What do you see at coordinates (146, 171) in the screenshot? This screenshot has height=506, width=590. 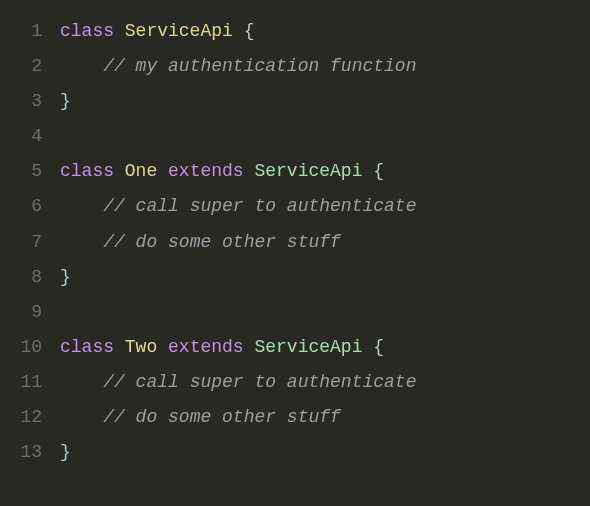 I see `code-token: One` at bounding box center [146, 171].